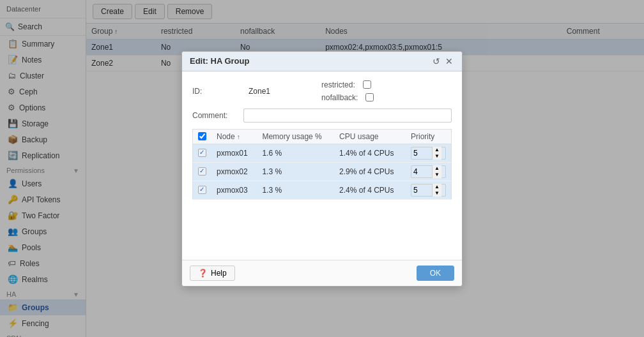 This screenshot has width=644, height=337. I want to click on col-memory: Memory usage %, so click(295, 137).